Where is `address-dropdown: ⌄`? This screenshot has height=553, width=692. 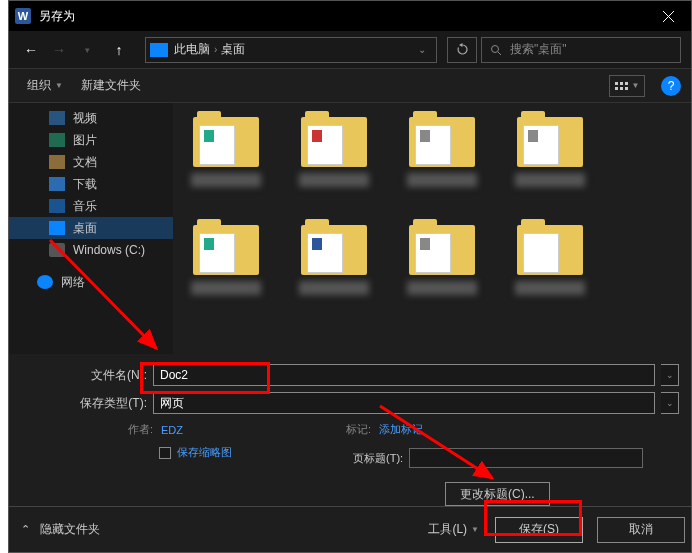 address-dropdown: ⌄ is located at coordinates (422, 50).